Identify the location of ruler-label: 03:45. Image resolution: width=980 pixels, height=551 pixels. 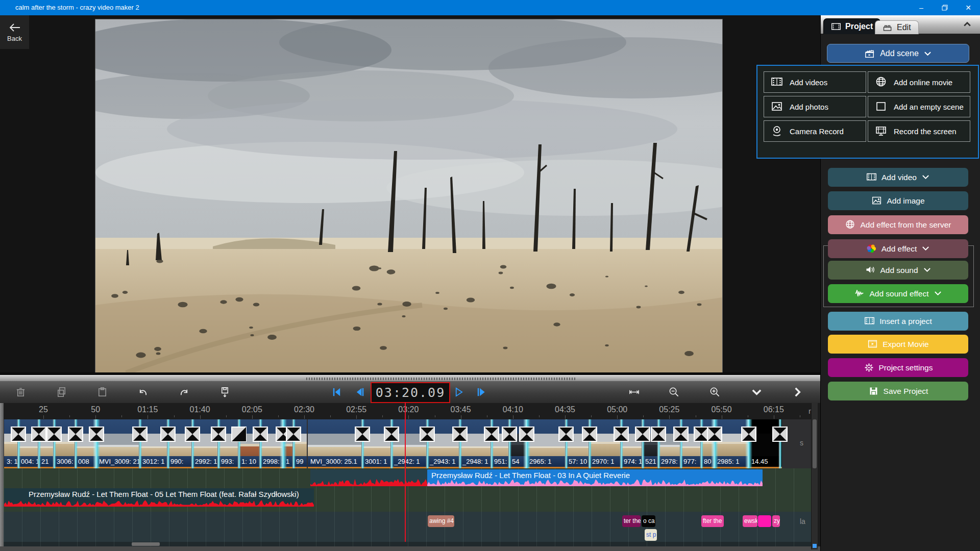
(461, 410).